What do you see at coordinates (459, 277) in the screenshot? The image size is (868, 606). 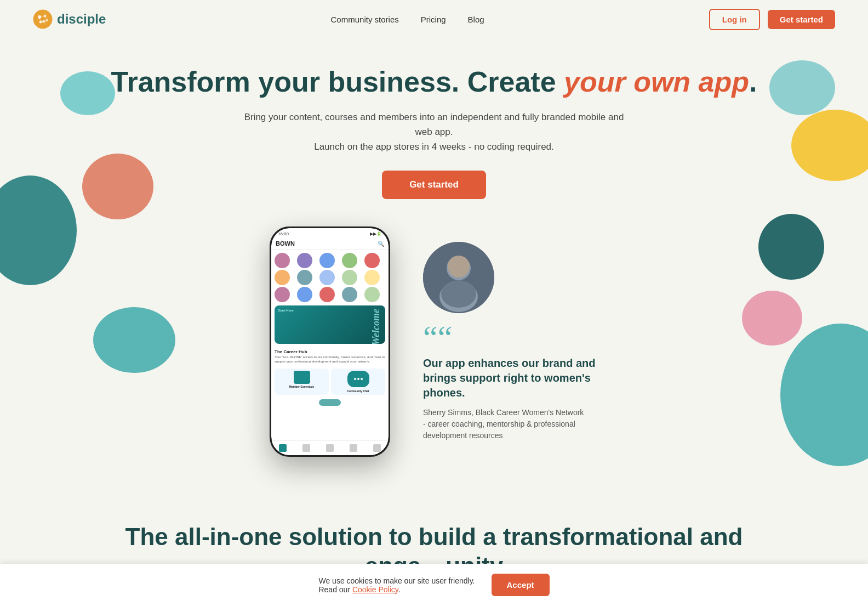 I see `person-silhouette` at bounding box center [459, 277].